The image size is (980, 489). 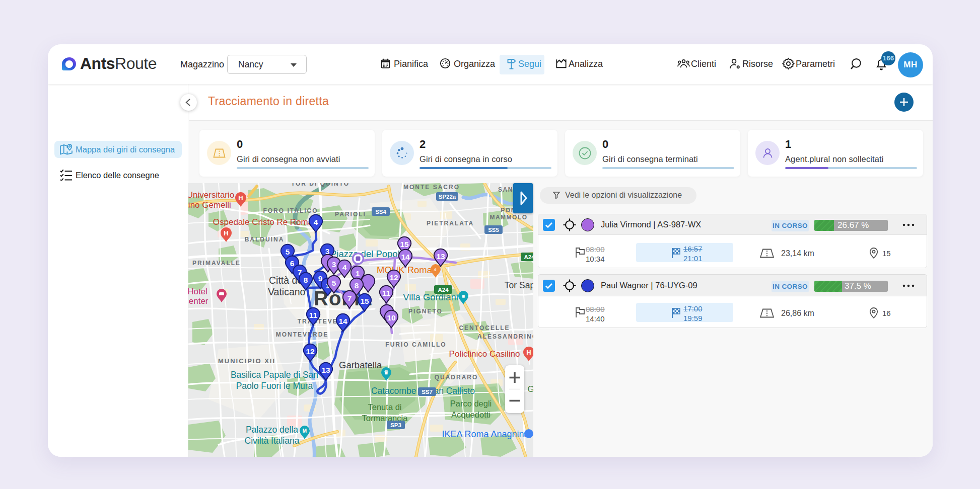 I want to click on svg-text: CENTOCELLE, so click(x=484, y=328).